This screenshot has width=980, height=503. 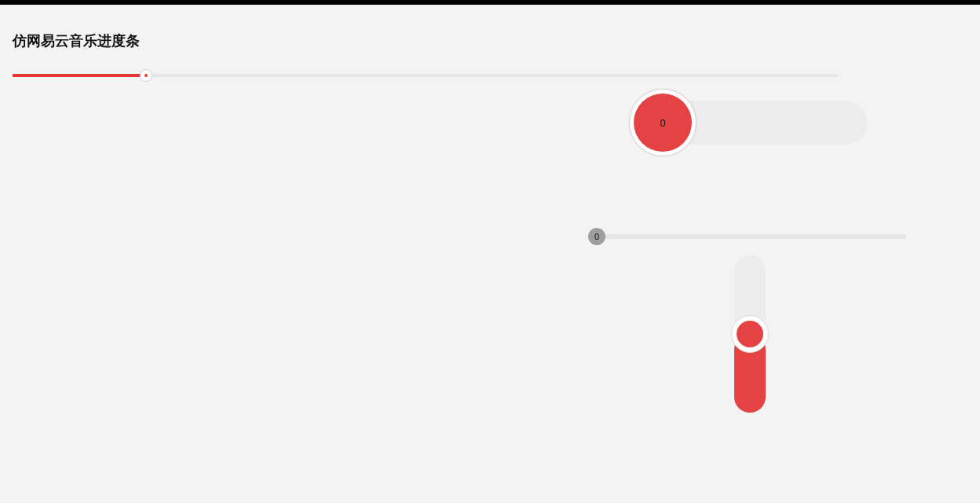 I want to click on vertical-slider, so click(x=750, y=334).